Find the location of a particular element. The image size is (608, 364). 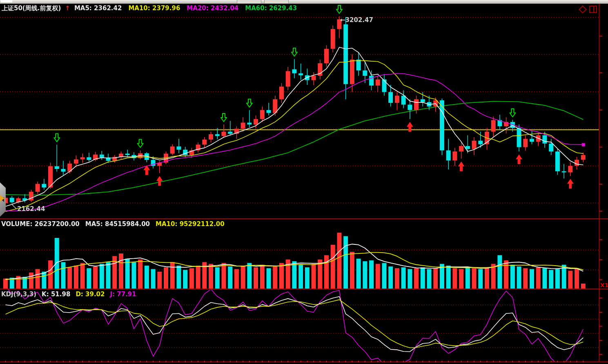

ma20-value: MA20: 2432.04 is located at coordinates (212, 8).